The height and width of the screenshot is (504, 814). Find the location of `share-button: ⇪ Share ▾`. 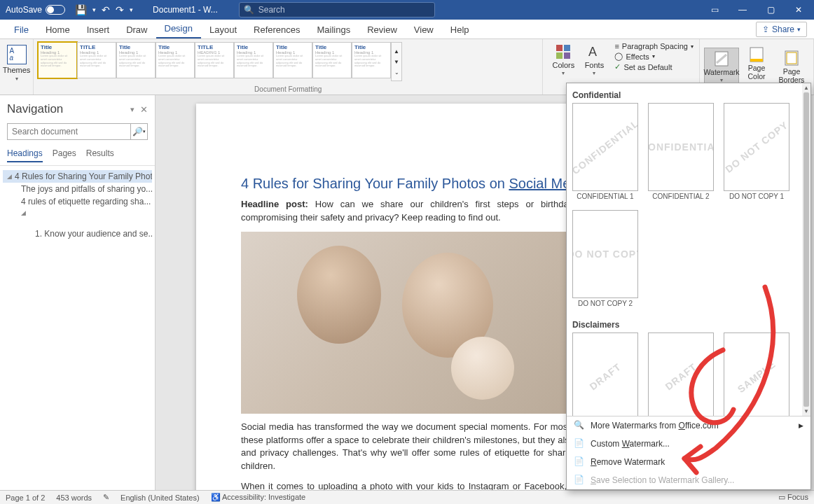

share-button: ⇪ Share ▾ is located at coordinates (782, 29).